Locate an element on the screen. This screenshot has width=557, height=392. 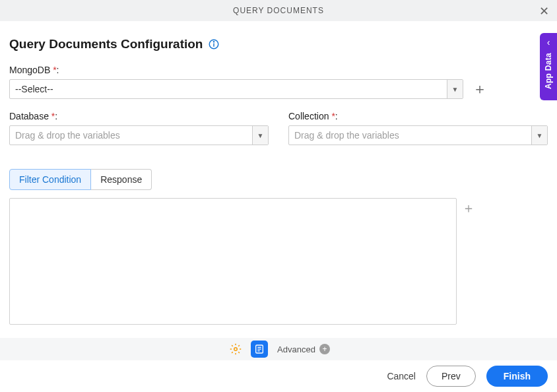
mongodb-label-text: MongoDB is located at coordinates (31, 70).